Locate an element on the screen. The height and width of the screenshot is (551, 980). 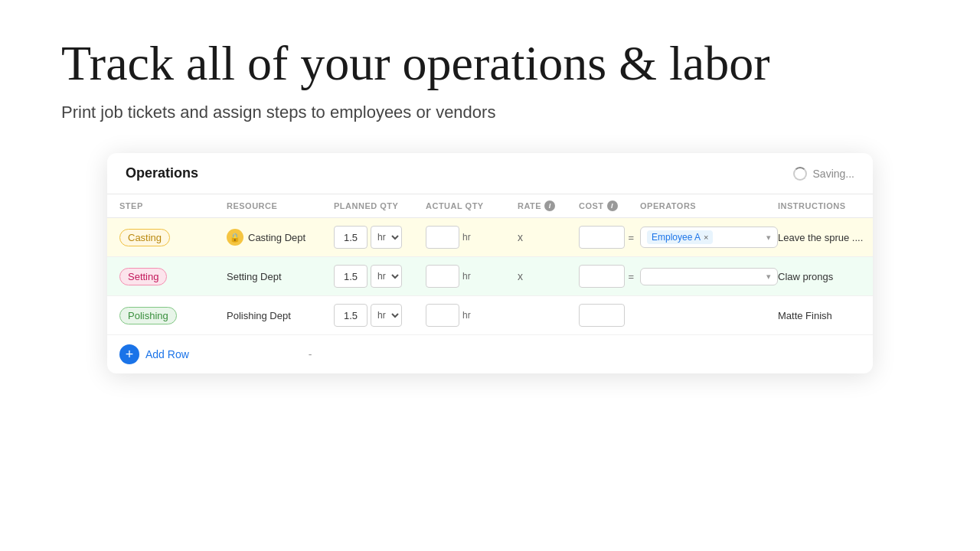
resource-label: Casting Dept is located at coordinates (277, 237).